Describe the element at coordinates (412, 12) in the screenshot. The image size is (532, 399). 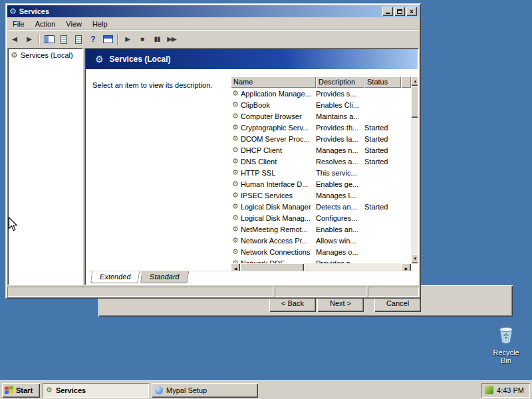
I see `close-icon: ×` at that location.